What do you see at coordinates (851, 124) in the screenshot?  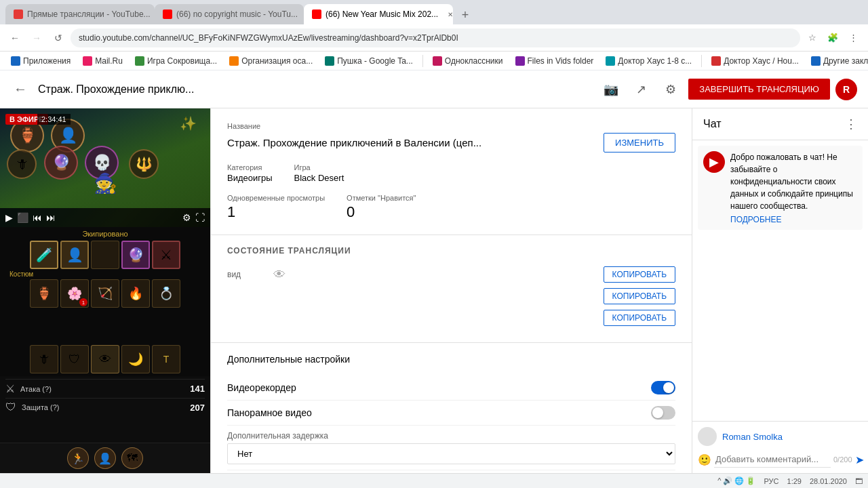 I see `chat-menu-button: ⋮` at bounding box center [851, 124].